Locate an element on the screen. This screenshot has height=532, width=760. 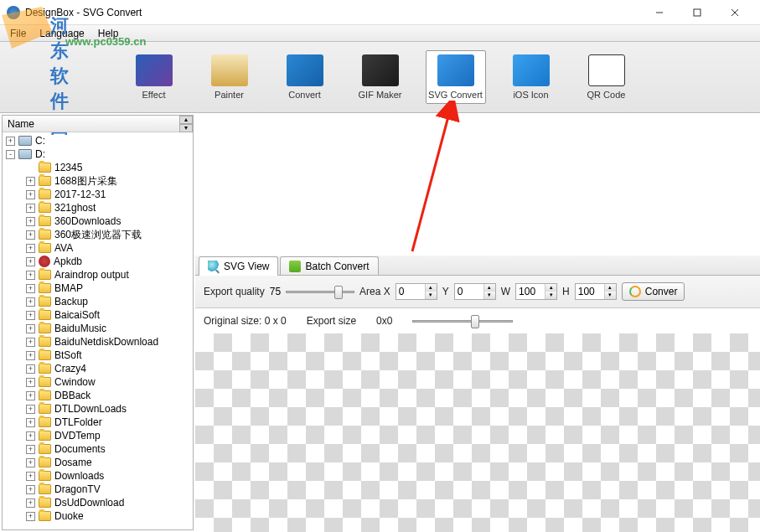
menu-language: Language is located at coordinates (62, 34).